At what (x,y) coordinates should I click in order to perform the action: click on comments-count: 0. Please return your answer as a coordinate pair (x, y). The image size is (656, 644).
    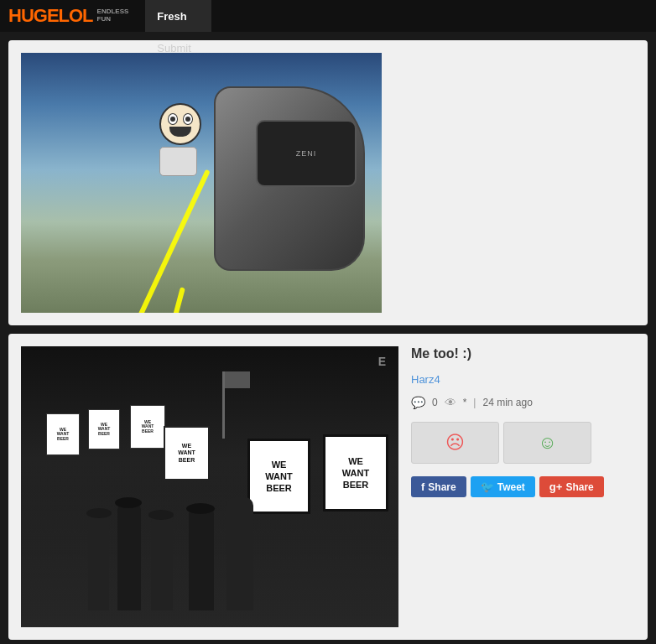
    Looking at the image, I should click on (435, 402).